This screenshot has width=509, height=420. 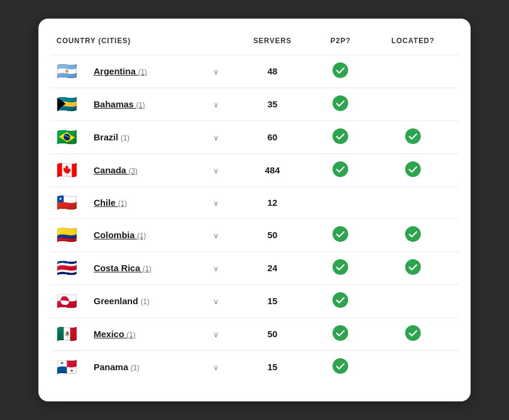 I want to click on p2p-check-mexico, so click(x=340, y=333).